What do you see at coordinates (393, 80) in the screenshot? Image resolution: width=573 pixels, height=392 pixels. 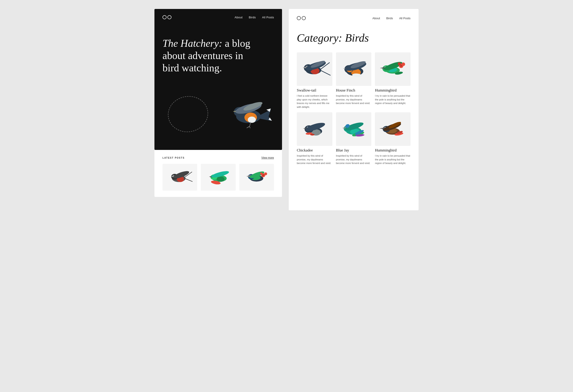 I see `bird-card-hummingbird-1: Hummingbird I try in vain to be persuade…` at bounding box center [393, 80].